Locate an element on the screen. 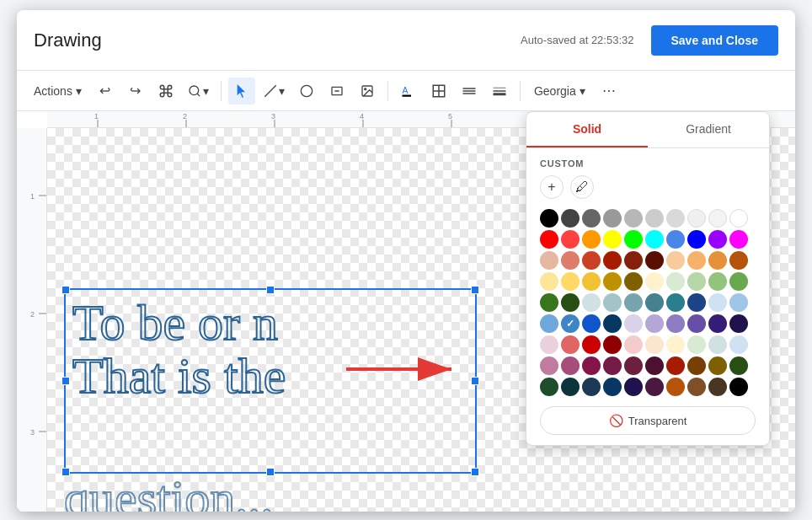 This screenshot has width=812, height=520. border-color-button is located at coordinates (439, 91).